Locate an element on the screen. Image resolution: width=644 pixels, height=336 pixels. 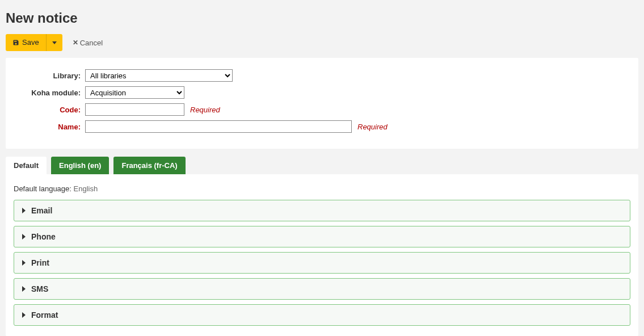
module-label: Koha module: is located at coordinates (51, 93).